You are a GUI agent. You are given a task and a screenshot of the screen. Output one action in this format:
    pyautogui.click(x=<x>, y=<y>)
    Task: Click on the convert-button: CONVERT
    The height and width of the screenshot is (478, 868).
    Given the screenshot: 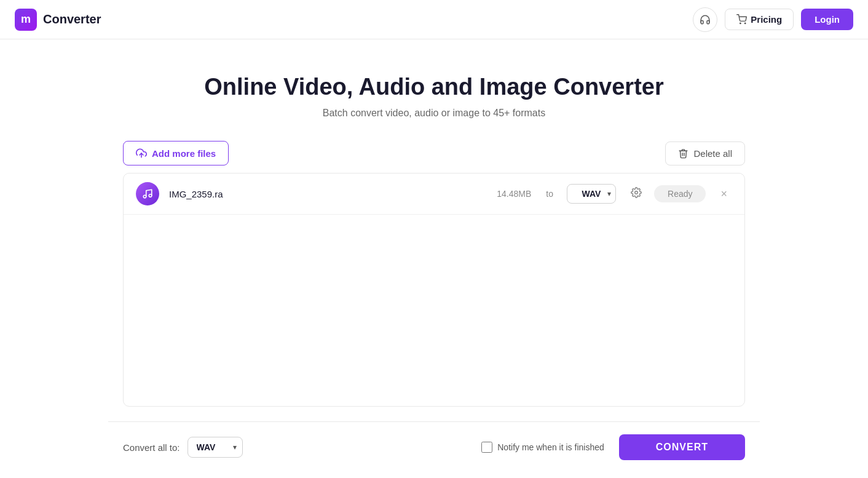 What is the action you would take?
    pyautogui.click(x=682, y=447)
    